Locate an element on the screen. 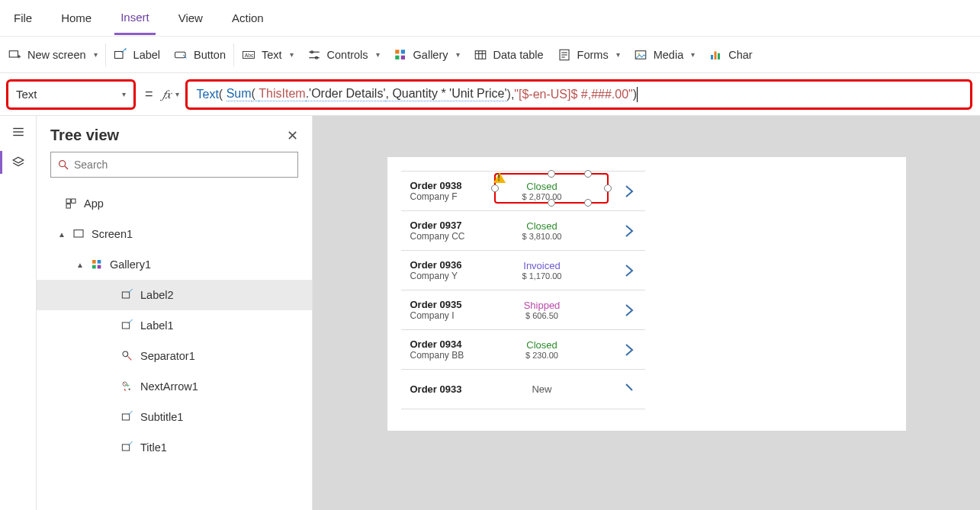 This screenshot has height=510, width=980. button-icon is located at coordinates (181, 55).